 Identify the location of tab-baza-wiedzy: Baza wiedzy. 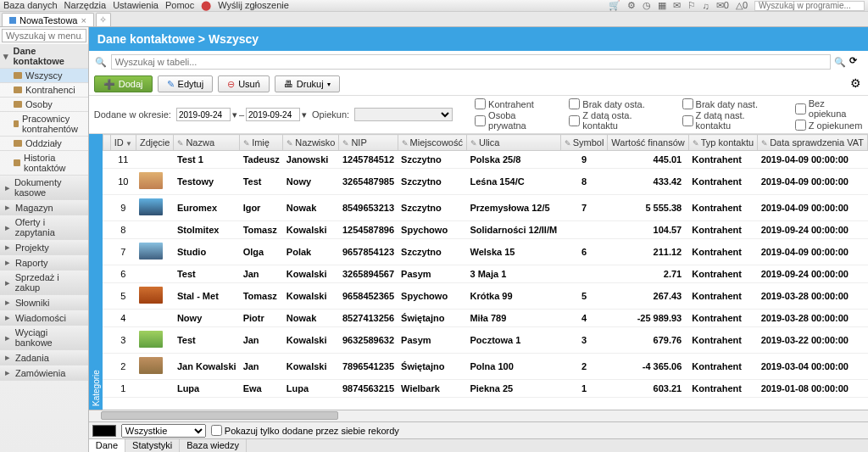
(214, 446).